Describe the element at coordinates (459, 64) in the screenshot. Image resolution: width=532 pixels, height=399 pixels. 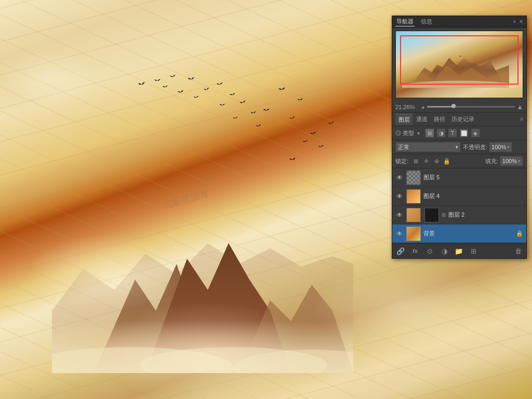
I see `navigator-preview: ✦ · · ·` at that location.